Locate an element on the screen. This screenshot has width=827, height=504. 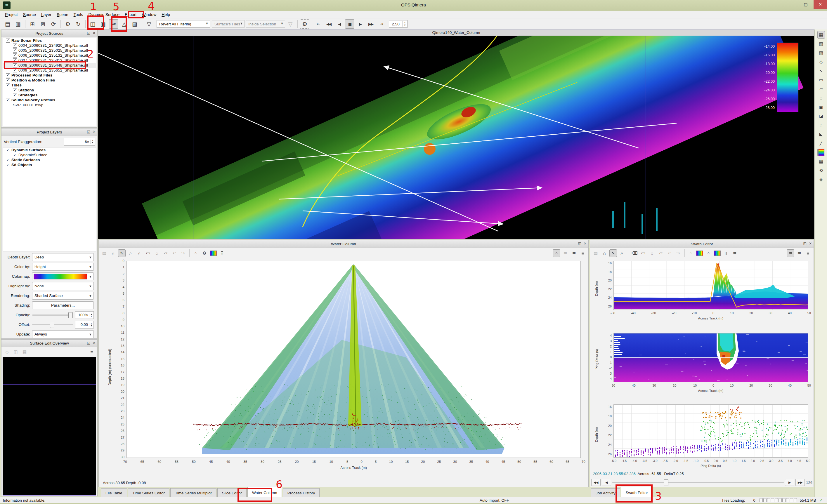
tilted-grid-icon: ▨ is located at coordinates (821, 44).